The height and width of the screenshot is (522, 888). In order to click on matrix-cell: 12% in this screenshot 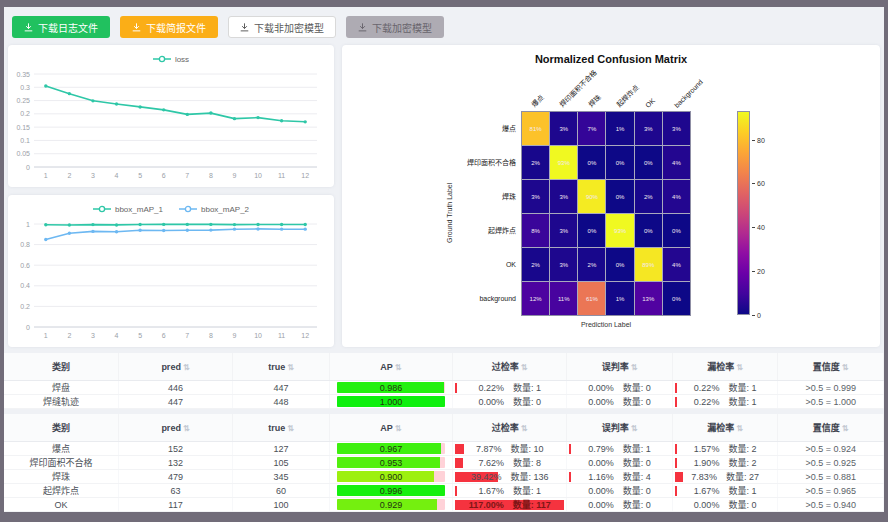, I will do `click(536, 298)`.